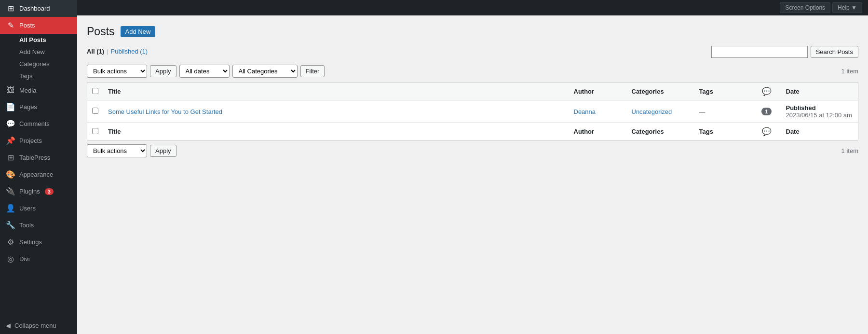  What do you see at coordinates (39, 40) in the screenshot?
I see `sidebar-submenu-all-posts: All Posts` at bounding box center [39, 40].